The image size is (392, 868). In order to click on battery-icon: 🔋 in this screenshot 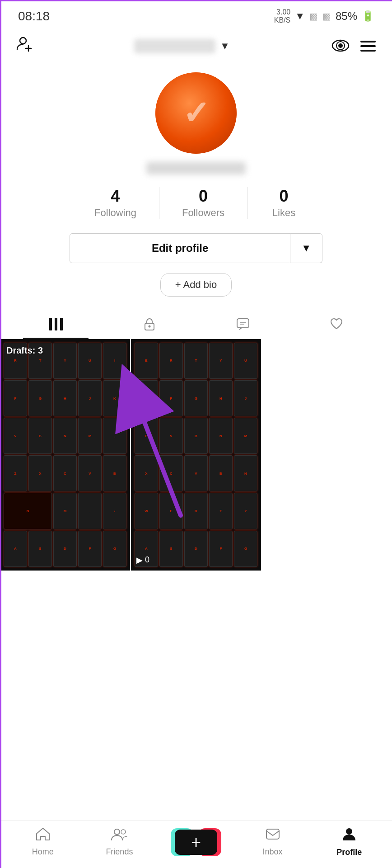, I will do `click(368, 16)`.